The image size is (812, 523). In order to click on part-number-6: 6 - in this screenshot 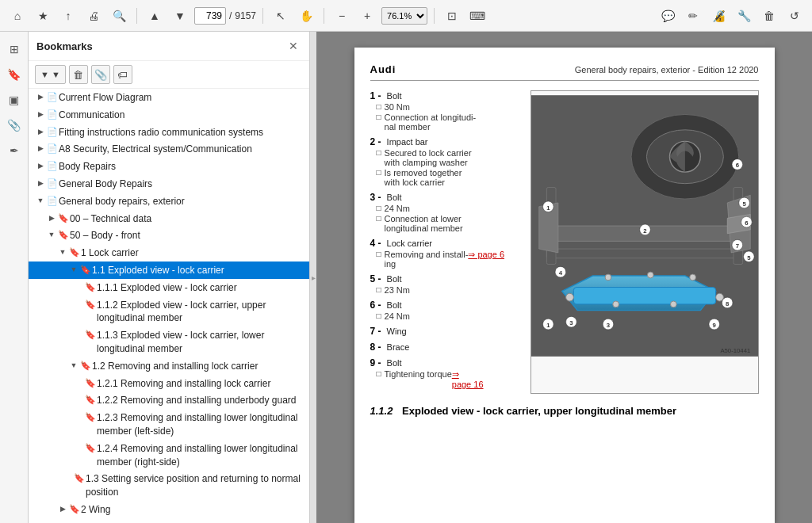, I will do `click(376, 305)`.